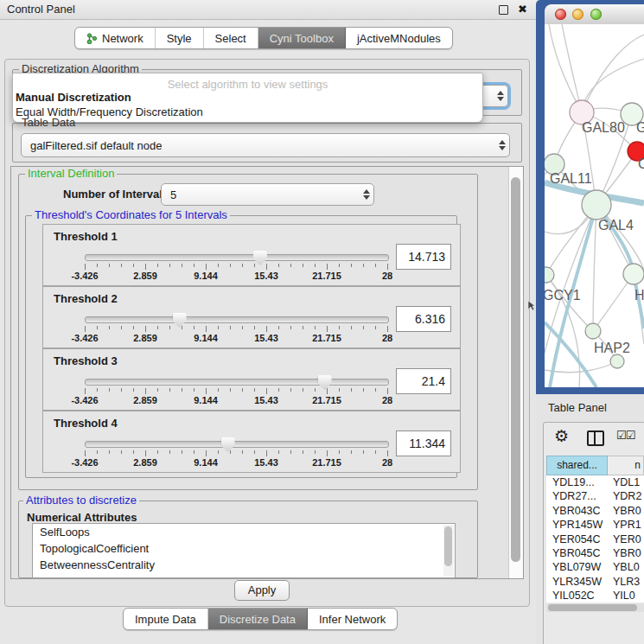  Describe the element at coordinates (596, 438) in the screenshot. I see `columns-icon` at that location.